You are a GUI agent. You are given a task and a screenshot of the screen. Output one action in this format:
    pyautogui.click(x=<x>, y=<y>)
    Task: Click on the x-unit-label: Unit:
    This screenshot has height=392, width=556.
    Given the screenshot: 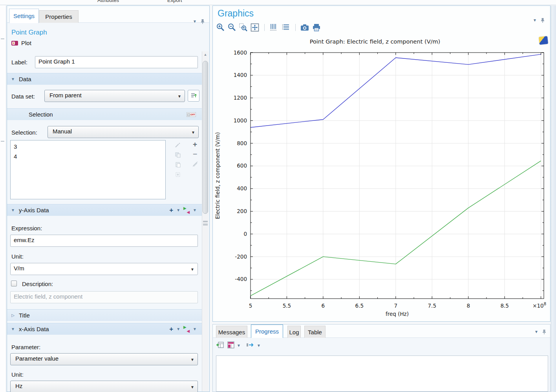 What is the action you would take?
    pyautogui.click(x=17, y=374)
    